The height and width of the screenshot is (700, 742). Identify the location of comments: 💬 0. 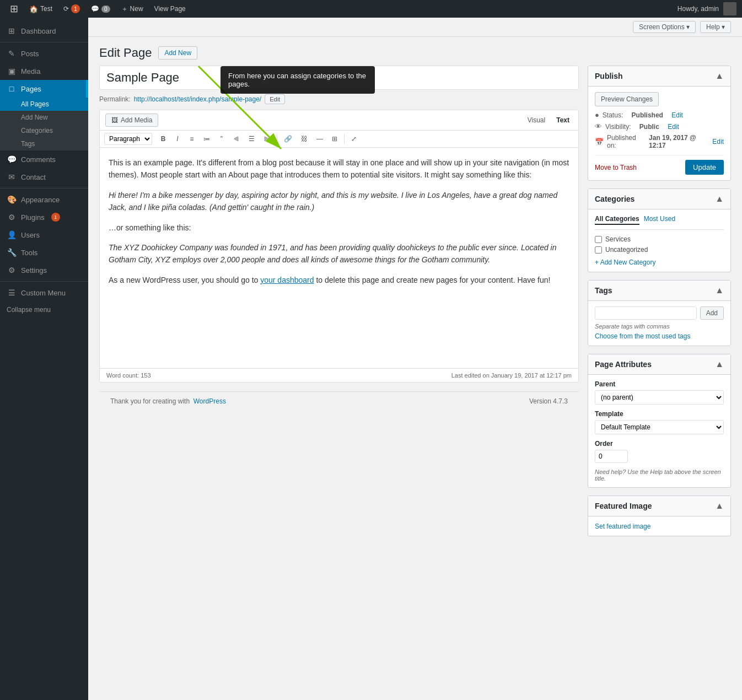
(100, 9).